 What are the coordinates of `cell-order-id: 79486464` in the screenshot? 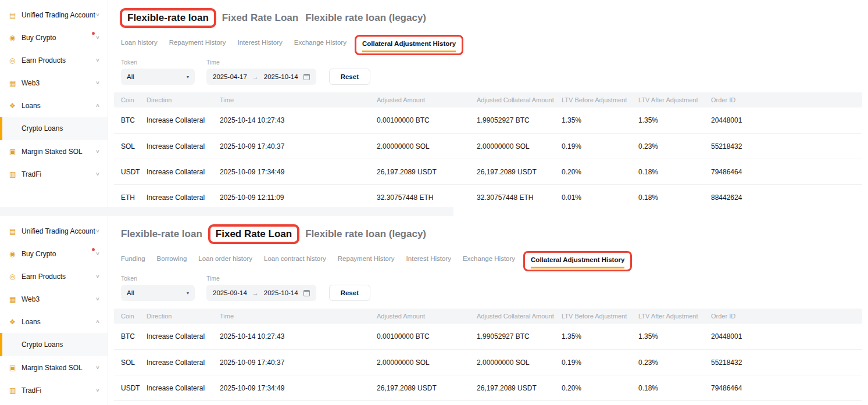 It's located at (783, 388).